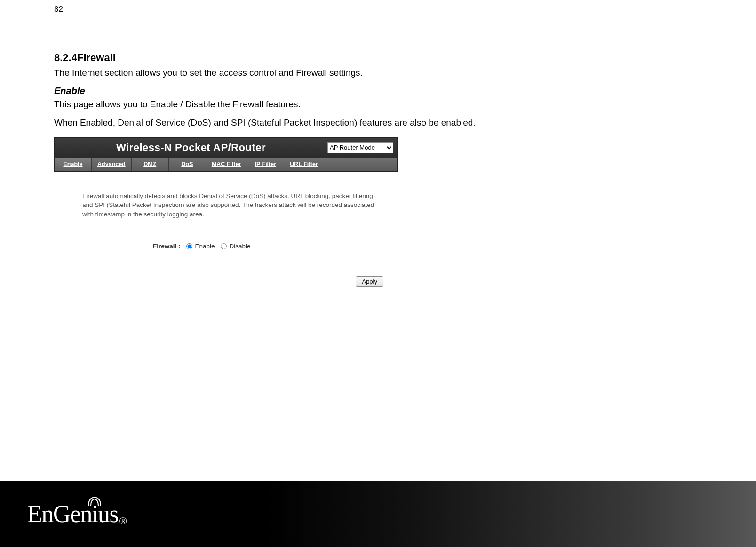 This screenshot has height=547, width=756. What do you see at coordinates (378, 73) in the screenshot?
I see `section-intro: The Internet section allows you to set t…` at bounding box center [378, 73].